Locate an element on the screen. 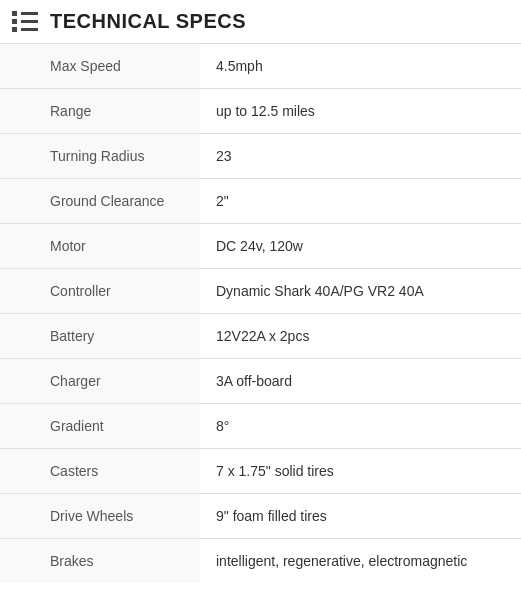  spec-value: DC 24v, 120w is located at coordinates (360, 246).